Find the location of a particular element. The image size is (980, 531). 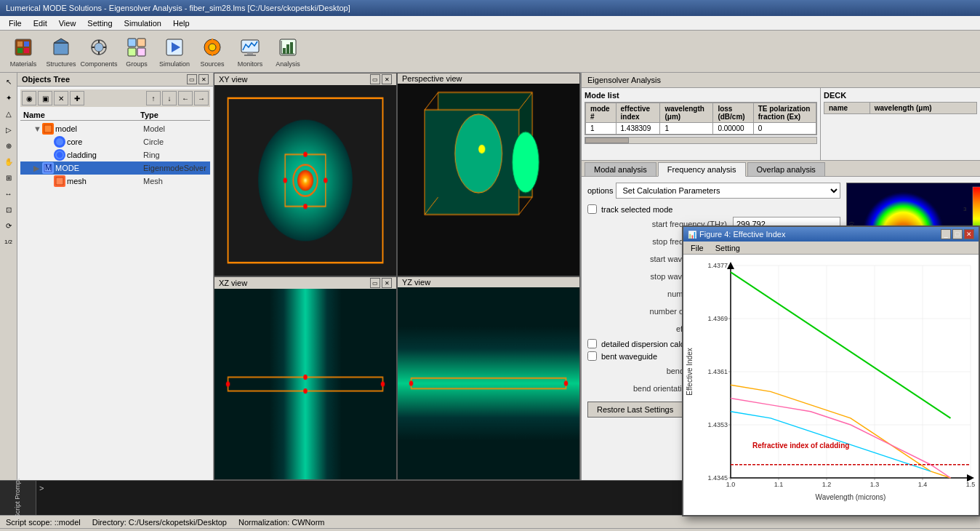

xz-close: ✕ is located at coordinates (387, 283).